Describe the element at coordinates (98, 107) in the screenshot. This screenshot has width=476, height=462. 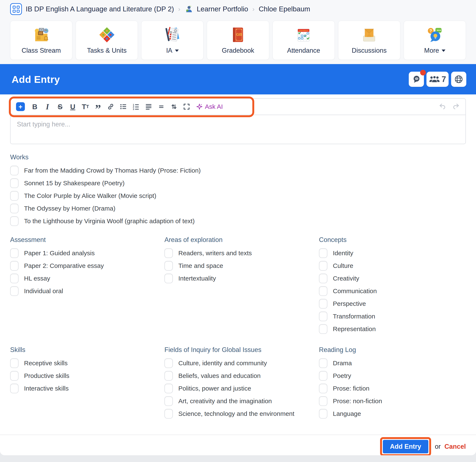
I see `blockquote-button: ”` at that location.